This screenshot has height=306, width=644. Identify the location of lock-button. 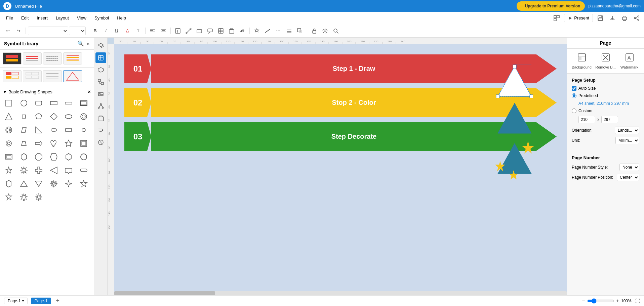
(314, 31).